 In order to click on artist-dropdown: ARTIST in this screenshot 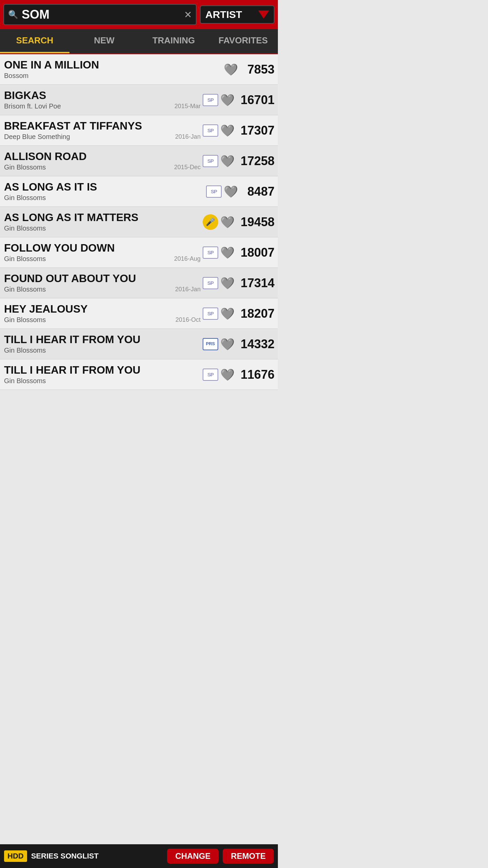, I will do `click(237, 15)`.